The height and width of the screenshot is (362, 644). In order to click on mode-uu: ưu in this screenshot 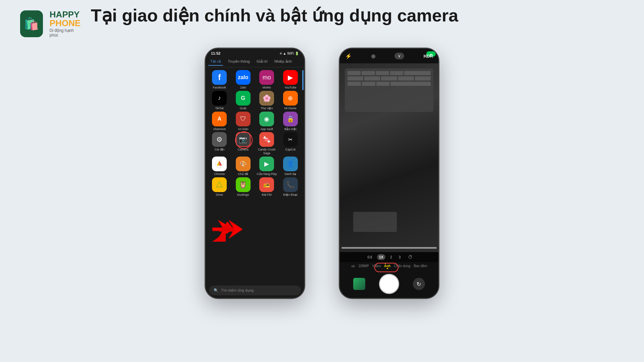, I will do `click(353, 266)`.